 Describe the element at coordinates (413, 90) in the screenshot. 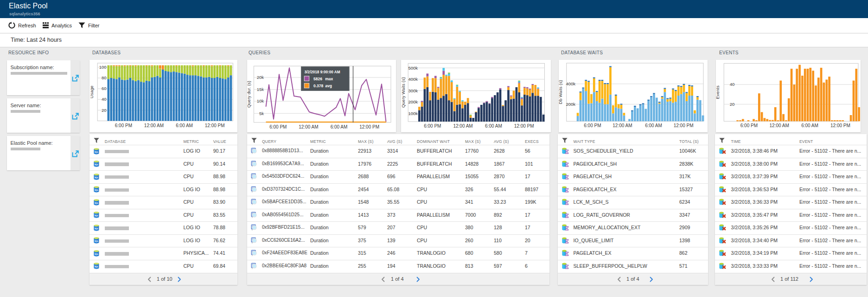

I see `svg-text: 300k` at that location.